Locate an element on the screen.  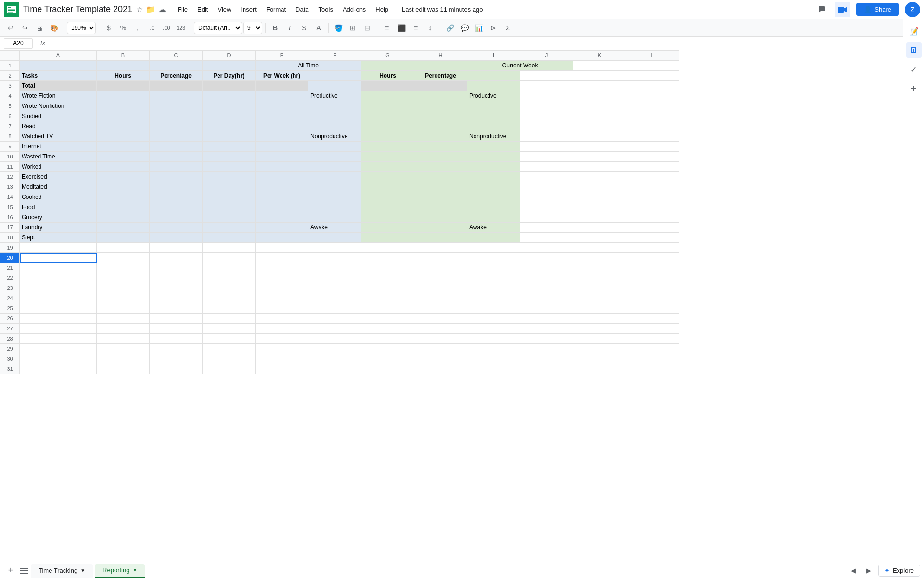
cell-i19 is located at coordinates (494, 248).